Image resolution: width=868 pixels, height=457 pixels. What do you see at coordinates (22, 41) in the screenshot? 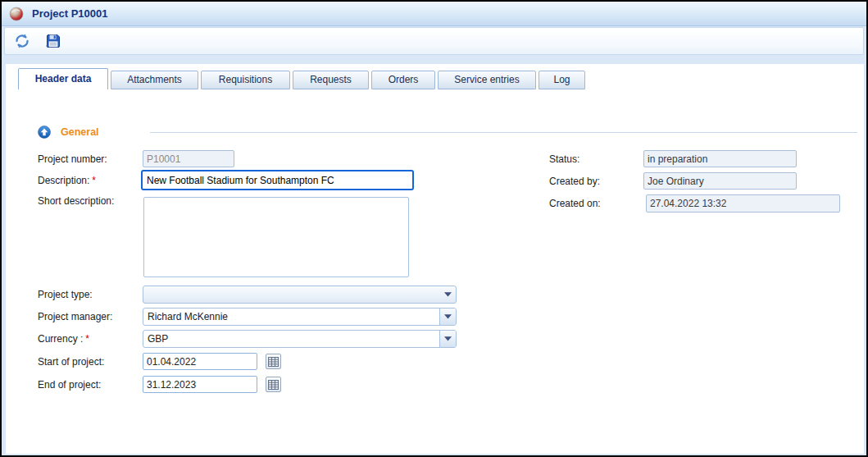
I see `refresh-button` at bounding box center [22, 41].